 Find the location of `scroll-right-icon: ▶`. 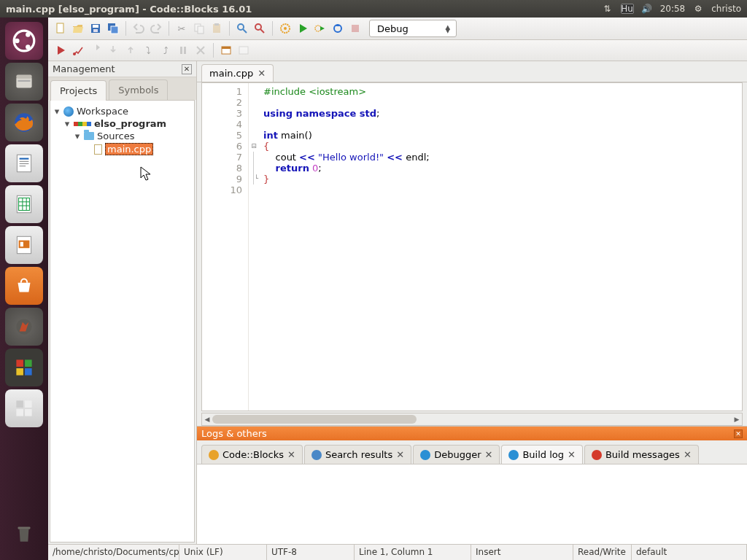

scroll-right-icon: ▶ is located at coordinates (737, 419).